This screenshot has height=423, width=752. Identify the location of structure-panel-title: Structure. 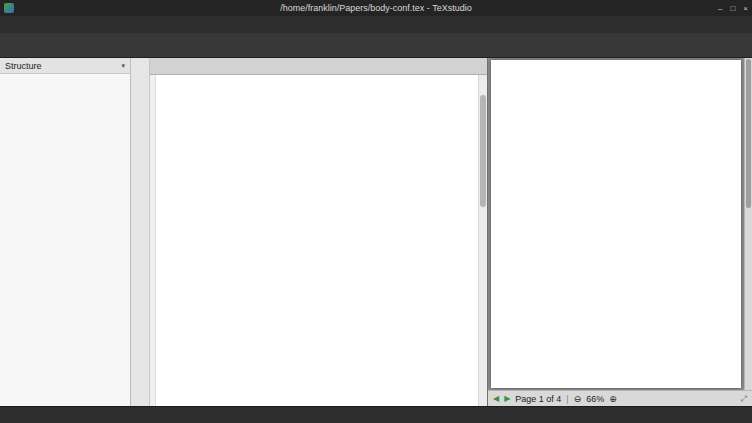
(24, 66).